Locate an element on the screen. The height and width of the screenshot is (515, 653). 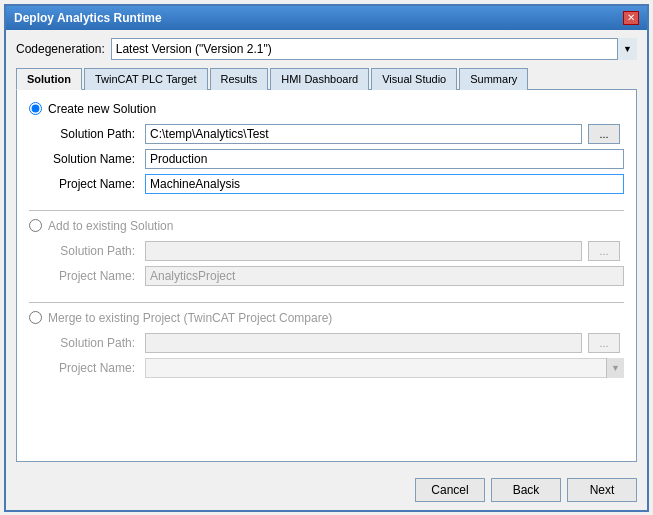
solution-name-label: Solution Name: is located at coordinates (94, 159).